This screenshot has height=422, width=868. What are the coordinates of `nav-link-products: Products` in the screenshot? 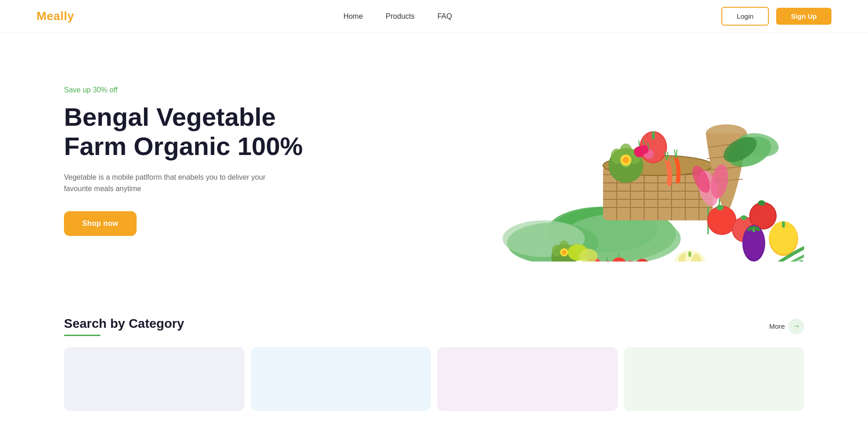 It's located at (400, 16).